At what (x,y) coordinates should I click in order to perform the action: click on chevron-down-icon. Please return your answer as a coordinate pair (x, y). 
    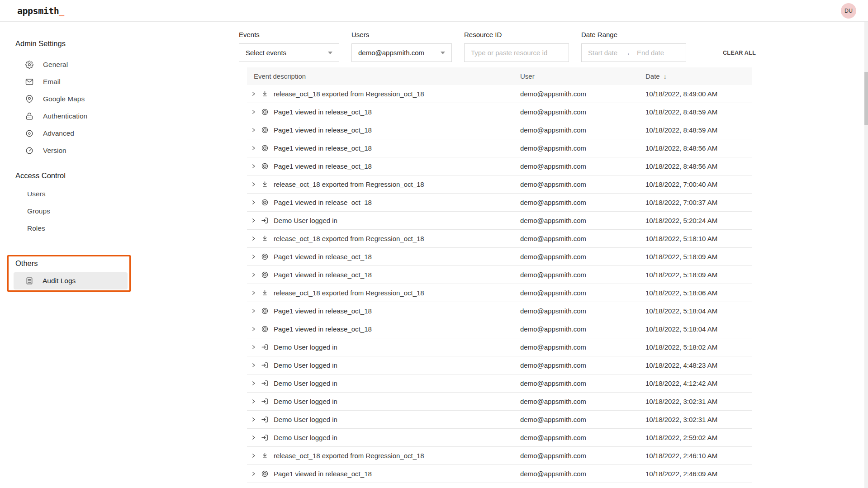
    Looking at the image, I should click on (330, 53).